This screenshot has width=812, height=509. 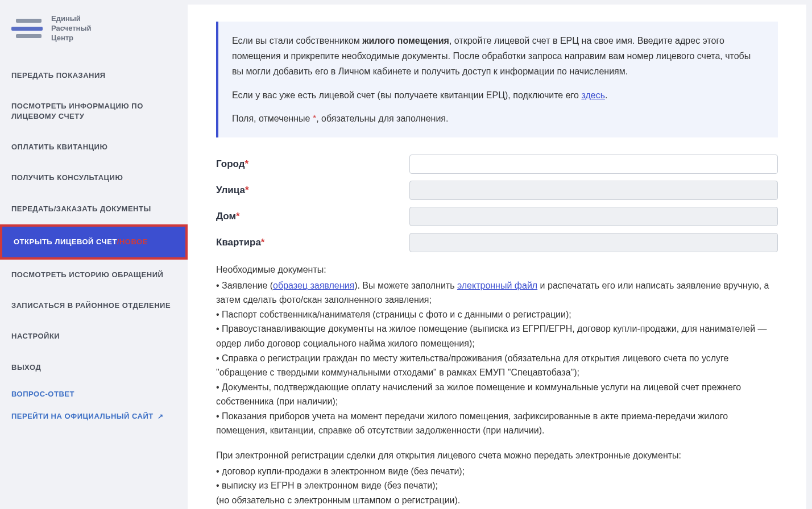 What do you see at coordinates (497, 486) in the screenshot?
I see `ereg-item-2: выписку из ЕГРН в электронном виде (без …` at bounding box center [497, 486].